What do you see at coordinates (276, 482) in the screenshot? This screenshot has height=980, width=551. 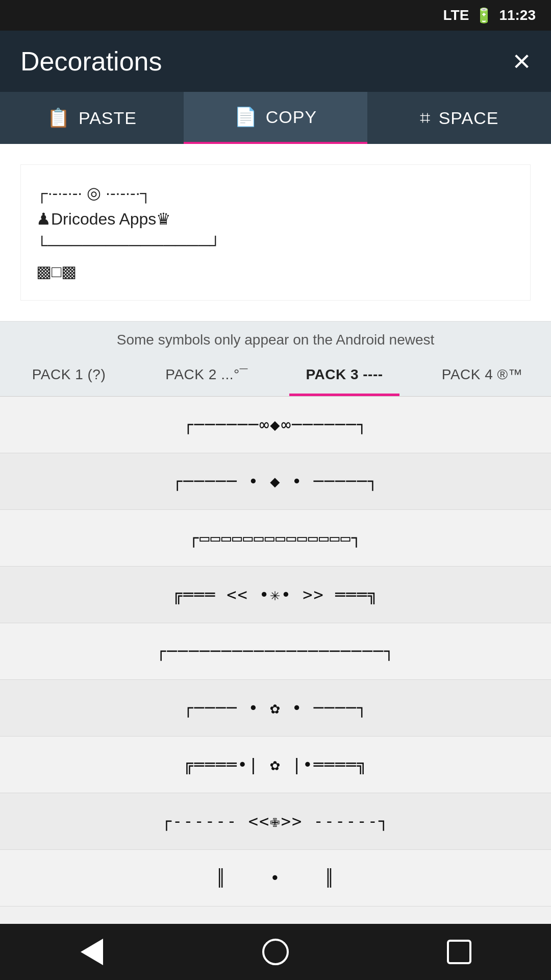 I see `list-item: ┌───── • ◆ • ─────┐` at bounding box center [276, 482].